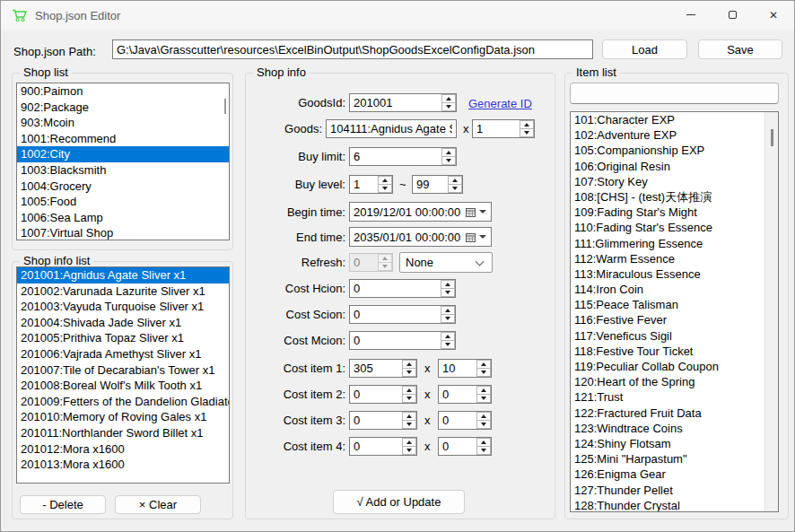  I want to click on shop-info-listbox: 201001:Agnidus Agate Sliver x1201002:Var…, so click(123, 375).